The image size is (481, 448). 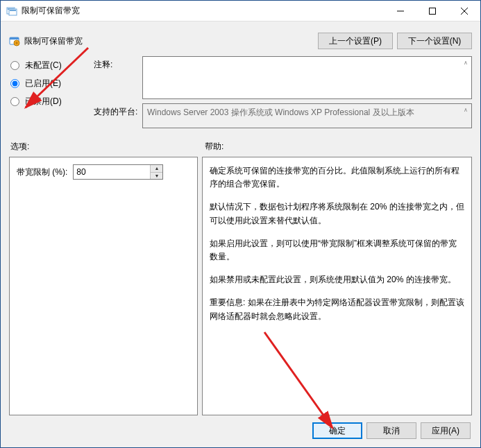 I want to click on help-p5: 重要信息: 如果在注册表中为特定网络适配器设置带宽限制，则配置该网络适配器时就会…, so click(x=337, y=309).